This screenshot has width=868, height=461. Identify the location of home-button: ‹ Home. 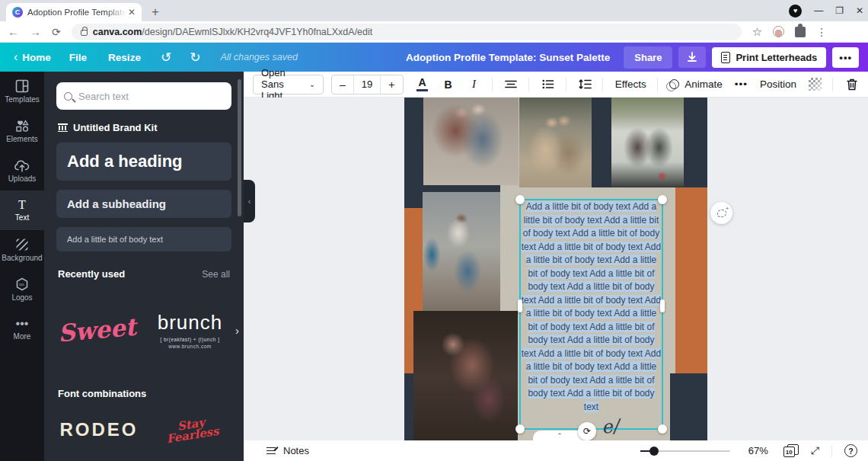
(34, 57).